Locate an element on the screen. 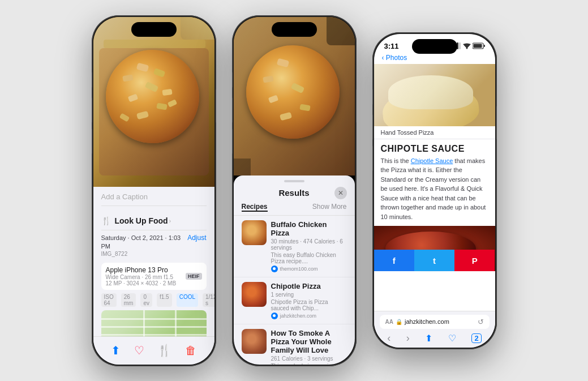 The width and height of the screenshot is (588, 381). recipe-name-2: Chipotle Pizza is located at coordinates (309, 286).